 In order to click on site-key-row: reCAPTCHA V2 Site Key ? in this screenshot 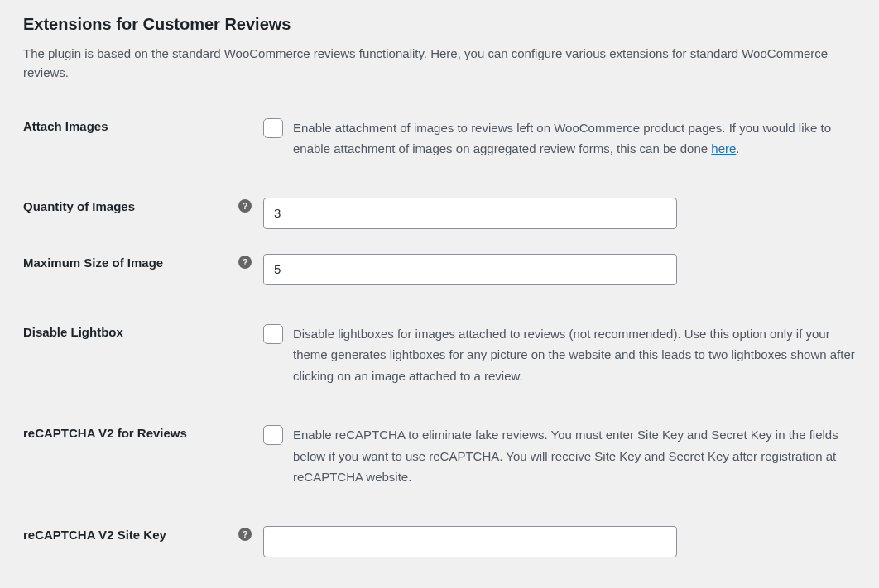, I will do `click(440, 542)`.